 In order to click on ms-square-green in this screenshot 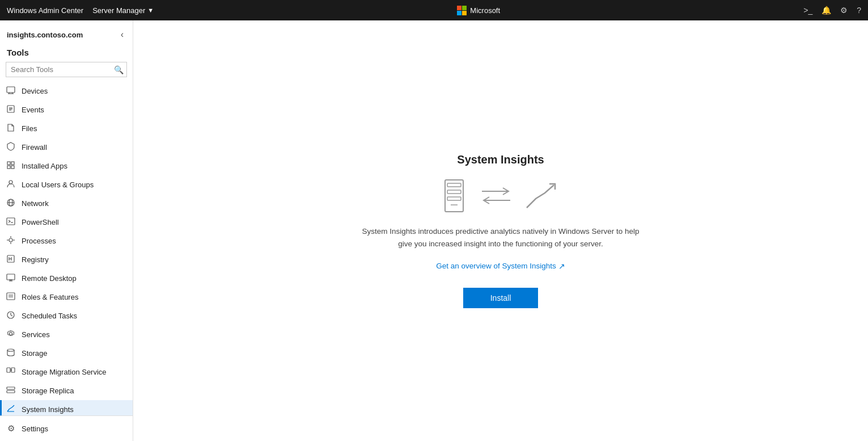, I will do `click(464, 8)`.